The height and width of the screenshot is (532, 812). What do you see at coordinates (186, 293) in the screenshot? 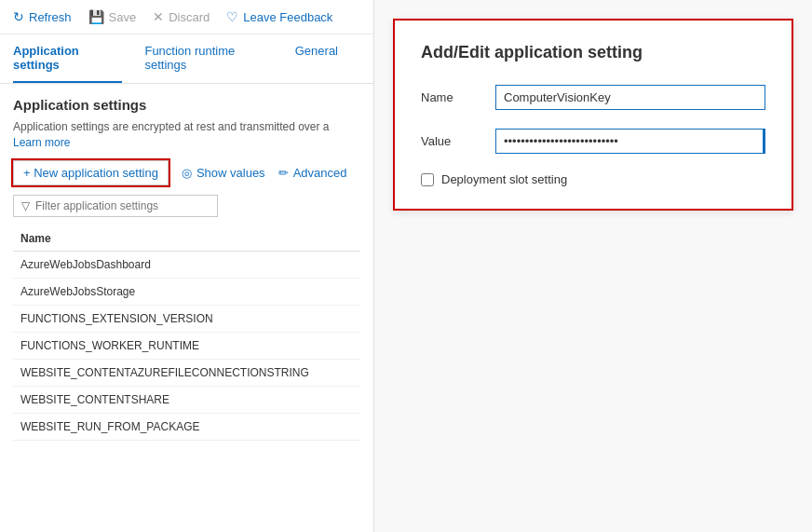
I see `table-row: AzureWebJobsStorage` at bounding box center [186, 293].